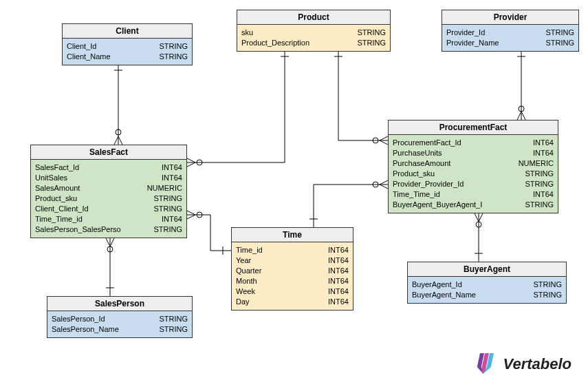  I want to click on field-name: ProcurementFact_Id, so click(430, 143).